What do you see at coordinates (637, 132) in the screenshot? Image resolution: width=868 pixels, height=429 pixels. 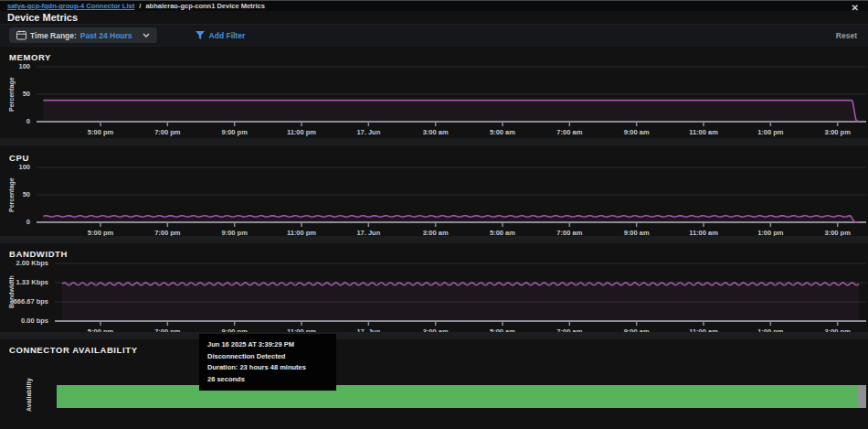 I see `x-tick-label: 9:00 am` at bounding box center [637, 132].